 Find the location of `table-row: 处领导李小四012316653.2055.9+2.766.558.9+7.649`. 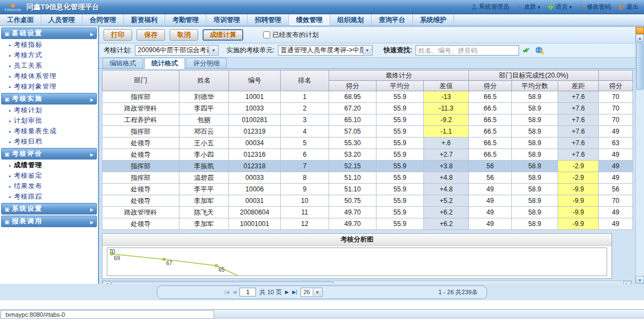

table-row: 处领导李小四012316653.2055.9+2.766.558.9+7.649 is located at coordinates (368, 155).